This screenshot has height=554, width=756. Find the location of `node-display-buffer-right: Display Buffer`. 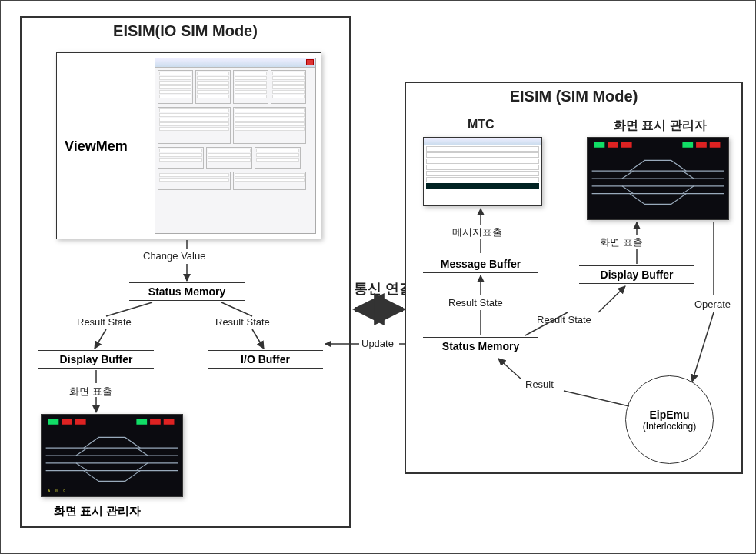

node-display-buffer-right: Display Buffer is located at coordinates (637, 275).